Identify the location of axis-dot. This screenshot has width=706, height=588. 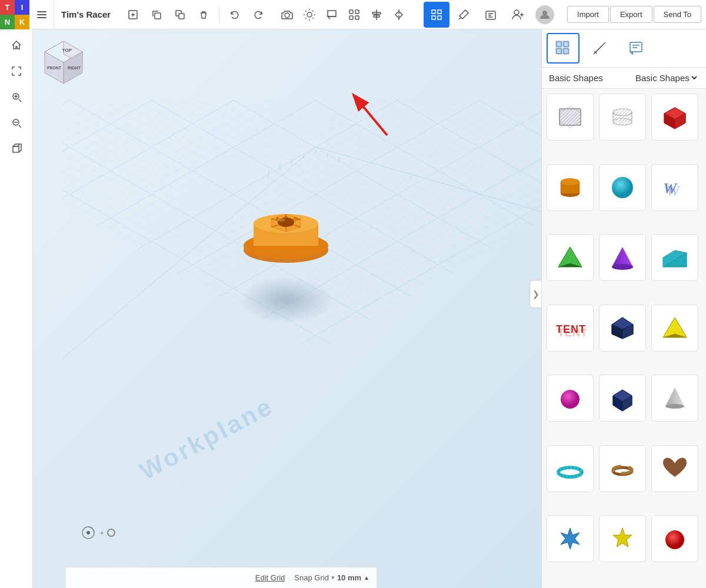
(111, 533).